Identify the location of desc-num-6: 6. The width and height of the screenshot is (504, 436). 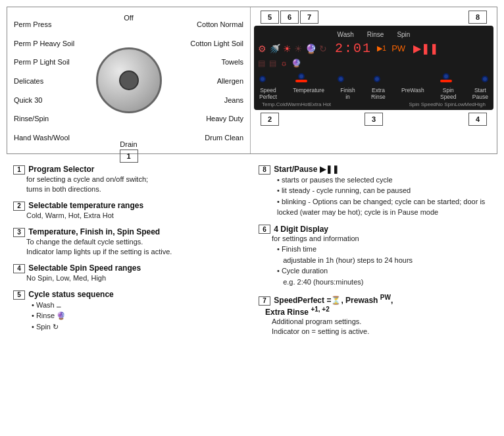
(265, 229).